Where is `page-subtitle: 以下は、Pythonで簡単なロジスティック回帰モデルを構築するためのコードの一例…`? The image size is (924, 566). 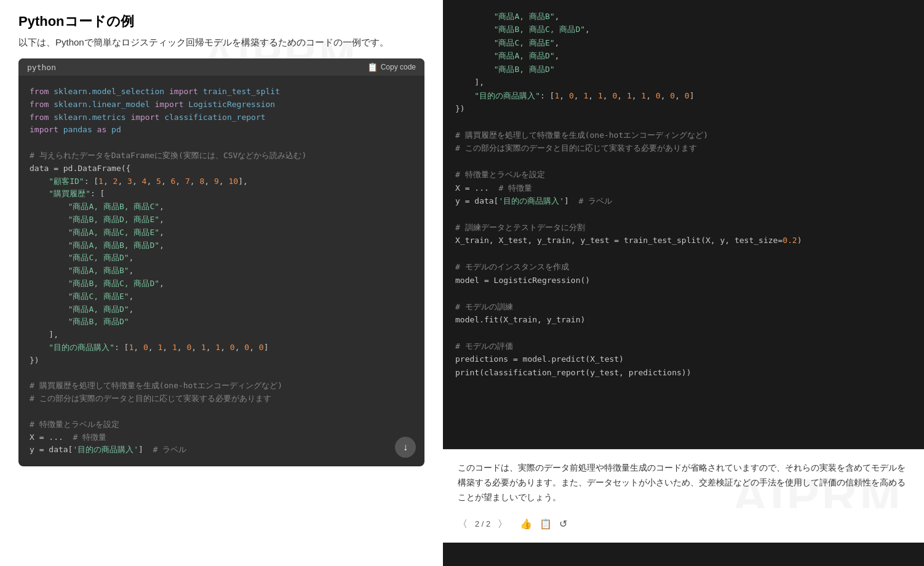
page-subtitle: 以下は、Pythonで簡単なロジスティック回帰モデルを構築するためのコードの一例… is located at coordinates (221, 43).